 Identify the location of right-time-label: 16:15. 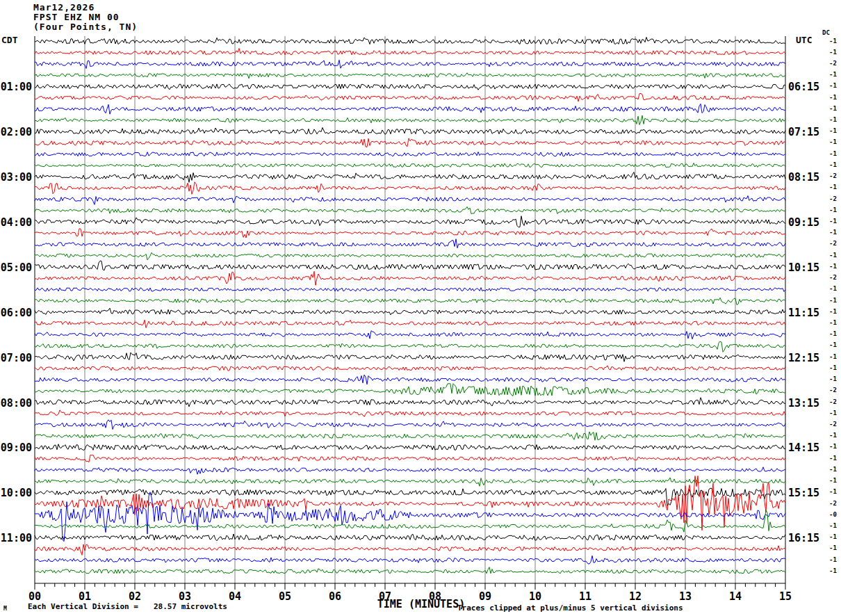
(803, 538).